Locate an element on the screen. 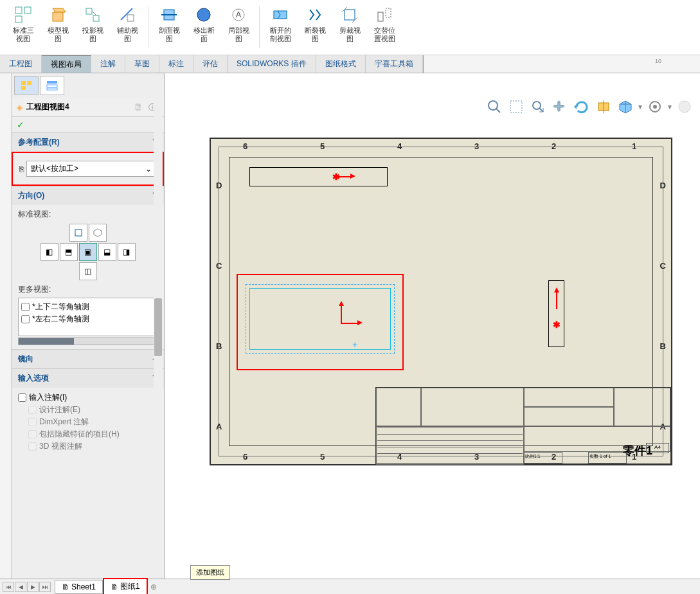 The height and width of the screenshot is (594, 700). command-tabs-bar: 工程图 视图布局 注解 草图 标注 评估 SOLIDWORKS 插件 图纸格式 … is located at coordinates (350, 64).